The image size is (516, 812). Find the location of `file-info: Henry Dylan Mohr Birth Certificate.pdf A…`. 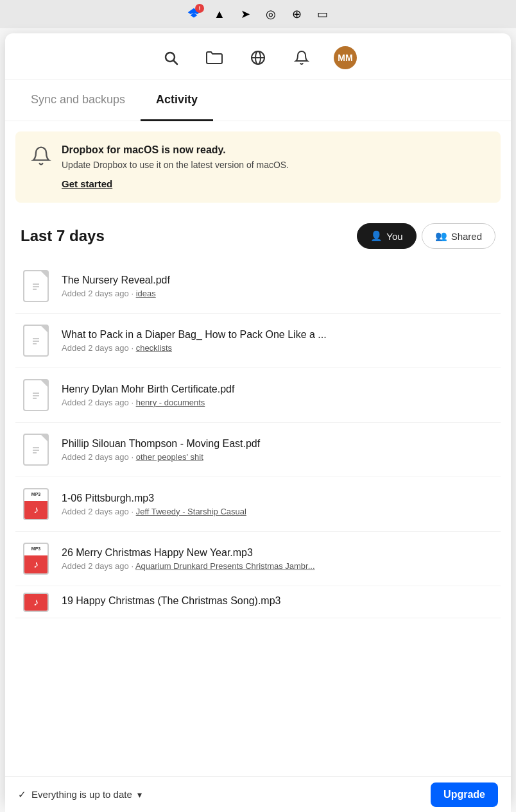

file-info: Henry Dylan Mohr Birth Certificate.pdf A… is located at coordinates (279, 395).